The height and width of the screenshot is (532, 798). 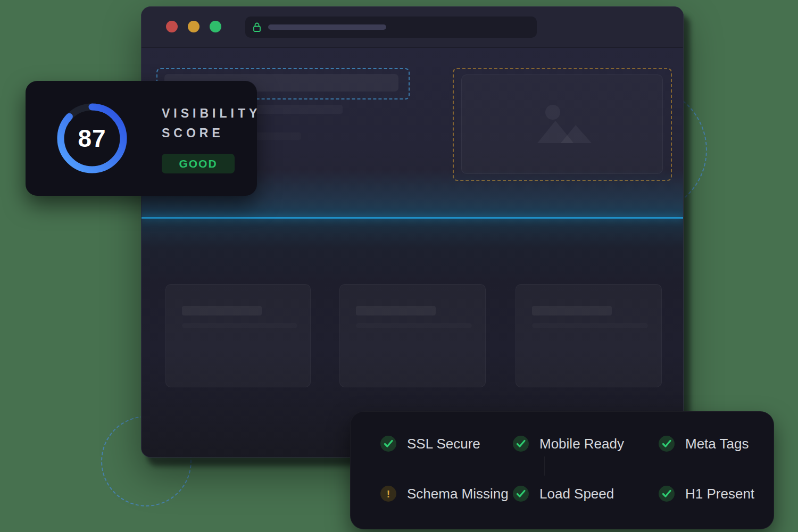 What do you see at coordinates (211, 138) in the screenshot?
I see `score-text-block: VISIBILITY SCORE GOOD` at bounding box center [211, 138].